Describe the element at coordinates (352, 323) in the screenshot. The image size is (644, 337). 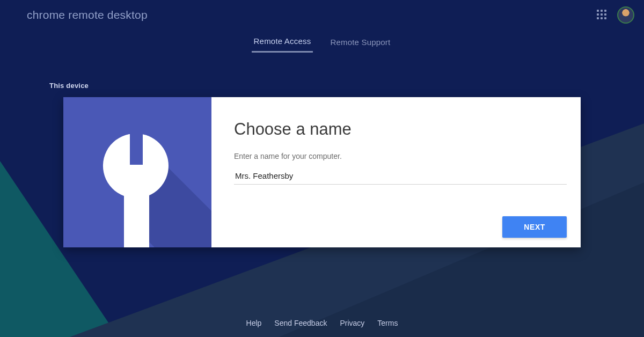
I see `footer-privacy: Privacy` at that location.